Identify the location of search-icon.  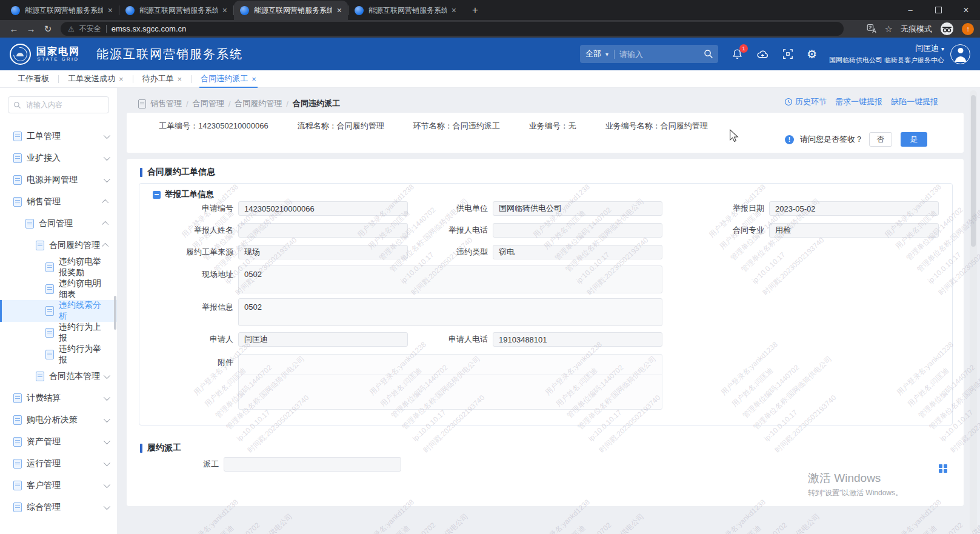
(711, 54).